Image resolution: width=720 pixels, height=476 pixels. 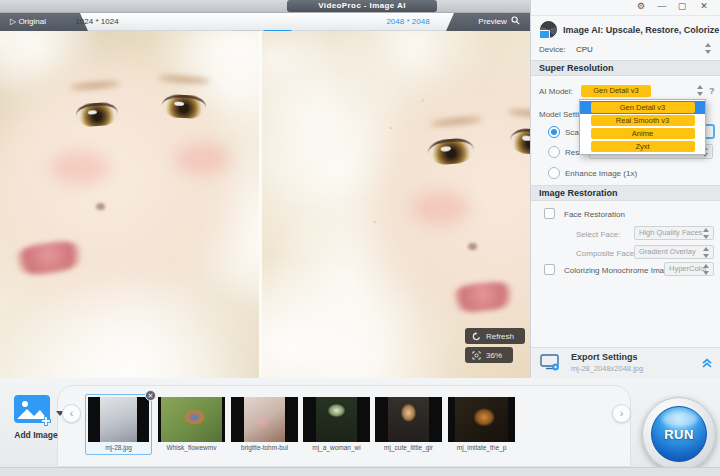 What do you see at coordinates (708, 48) in the screenshot?
I see `device-spinner-icon` at bounding box center [708, 48].